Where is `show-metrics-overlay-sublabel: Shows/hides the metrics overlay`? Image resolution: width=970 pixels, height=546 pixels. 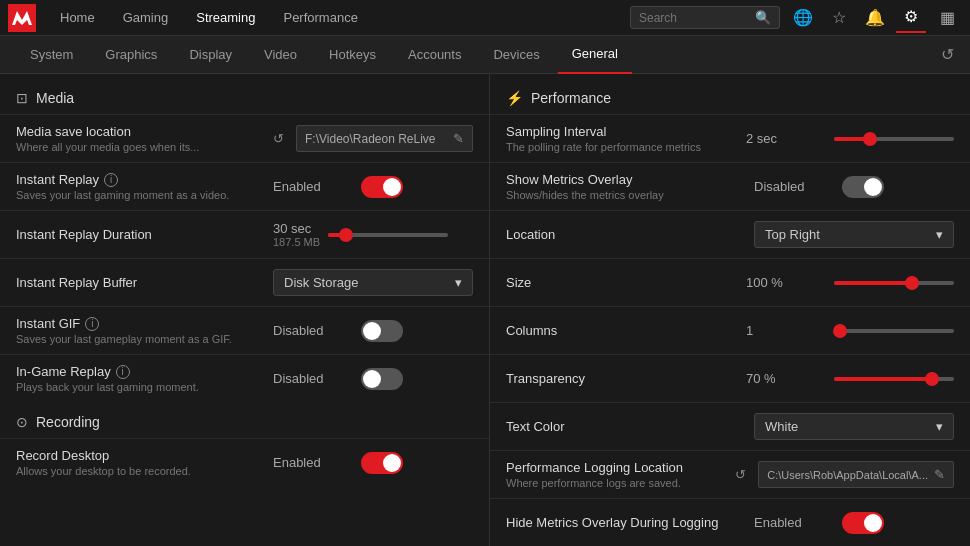
show-metrics-overlay-sublabel: Shows/hides the metrics overlay is located at coordinates (630, 195).